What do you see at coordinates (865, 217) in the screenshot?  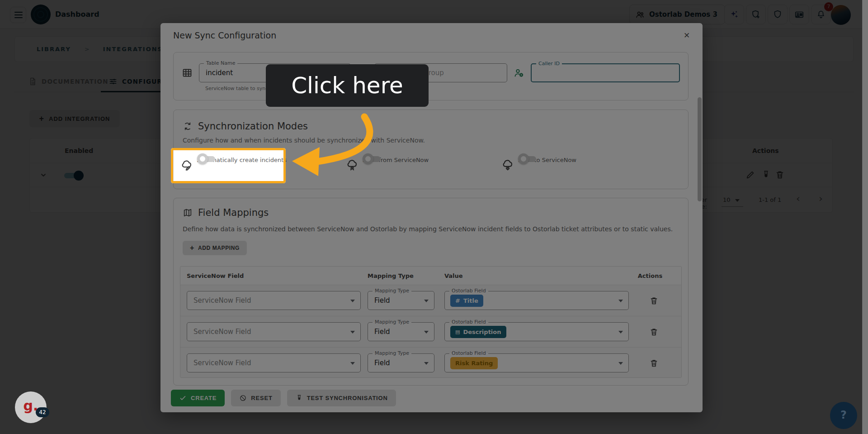 I see `page-scrollbar` at bounding box center [865, 217].